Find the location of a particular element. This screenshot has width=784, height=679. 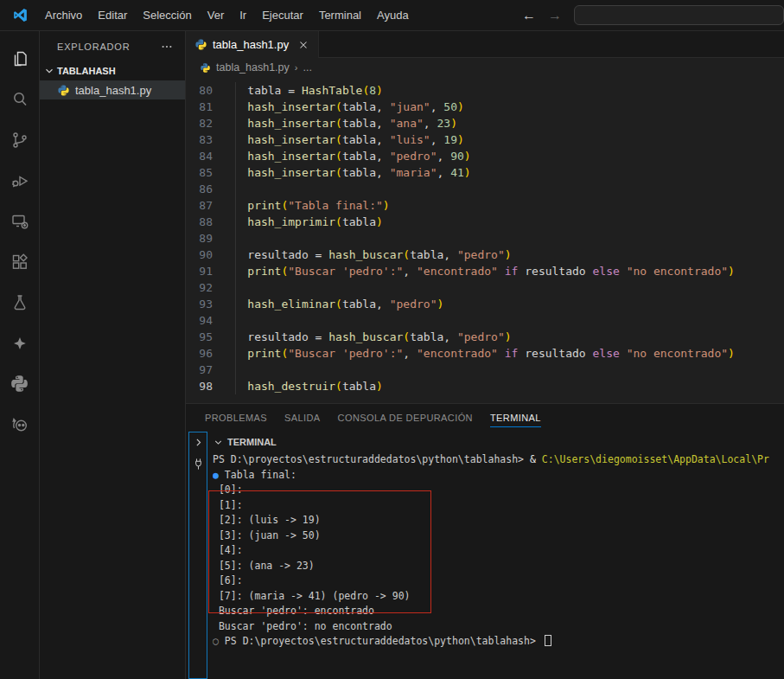

breadcrumb-symbol: ... is located at coordinates (307, 67).